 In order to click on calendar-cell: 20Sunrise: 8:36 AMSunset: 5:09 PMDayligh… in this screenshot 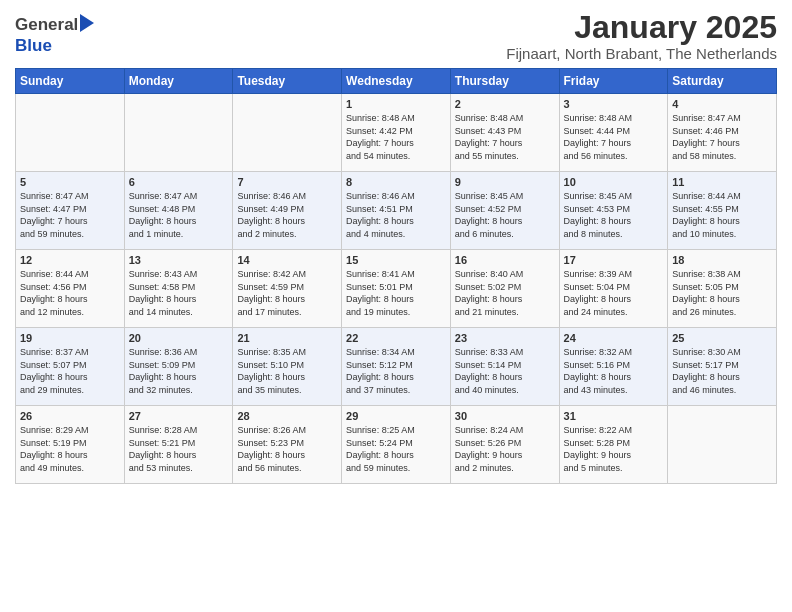, I will do `click(178, 367)`.